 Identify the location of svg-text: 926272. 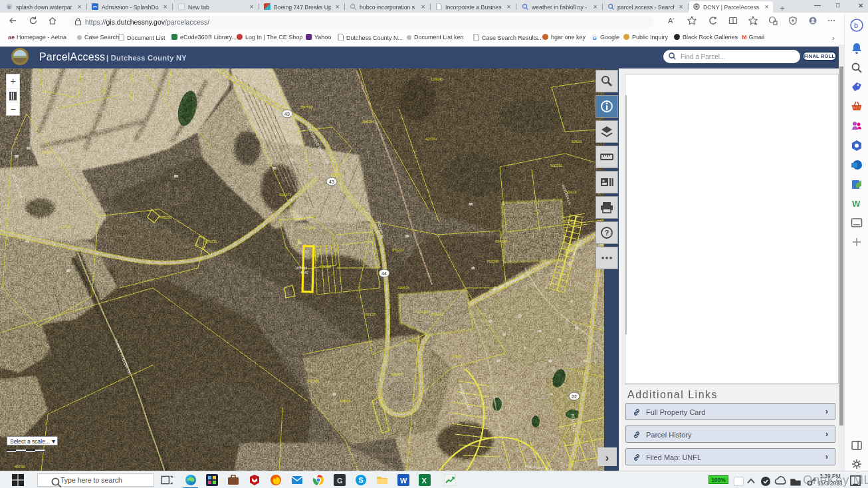
(285, 195).